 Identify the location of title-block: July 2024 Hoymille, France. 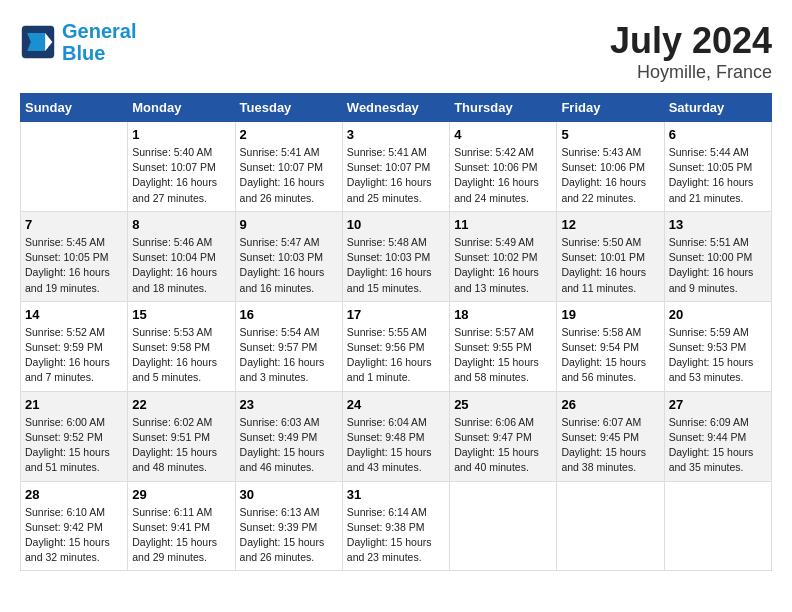
(691, 52).